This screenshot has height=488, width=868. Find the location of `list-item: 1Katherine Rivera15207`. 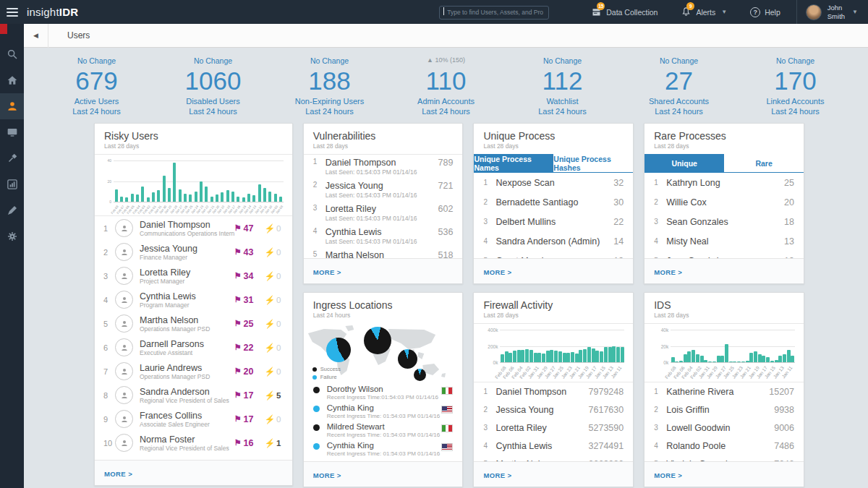

list-item: 1Katherine Rivera15207 is located at coordinates (724, 392).